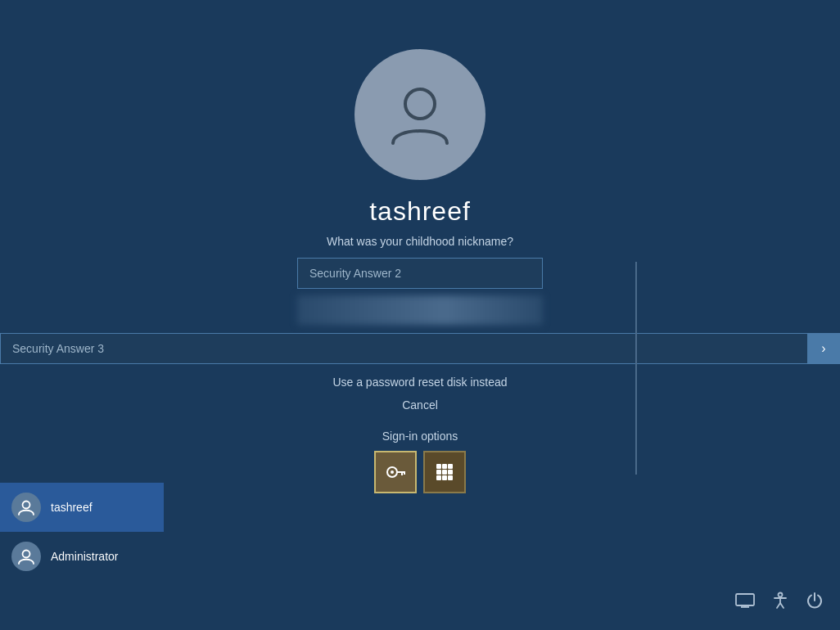  What do you see at coordinates (420, 310) in the screenshot?
I see `blurred-previous-answer` at bounding box center [420, 310].